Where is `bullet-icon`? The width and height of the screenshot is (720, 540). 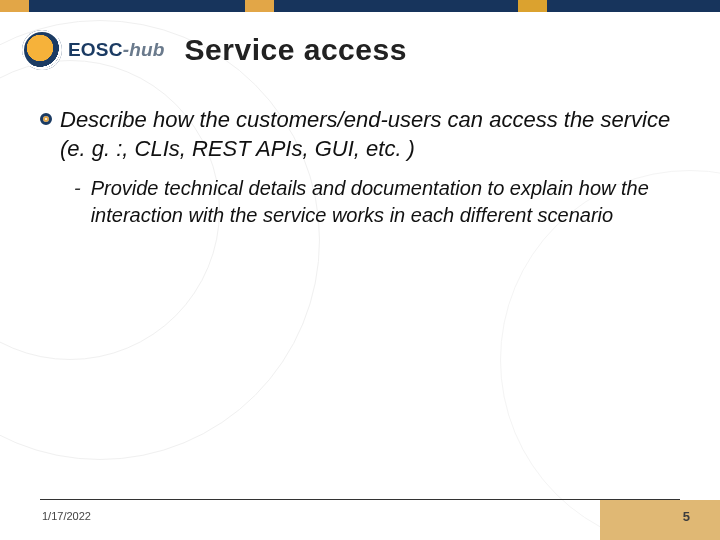
bullet-icon is located at coordinates (46, 119).